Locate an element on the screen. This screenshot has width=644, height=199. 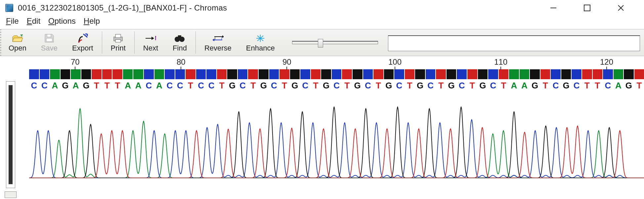
menu-edit: Edit is located at coordinates (34, 21).